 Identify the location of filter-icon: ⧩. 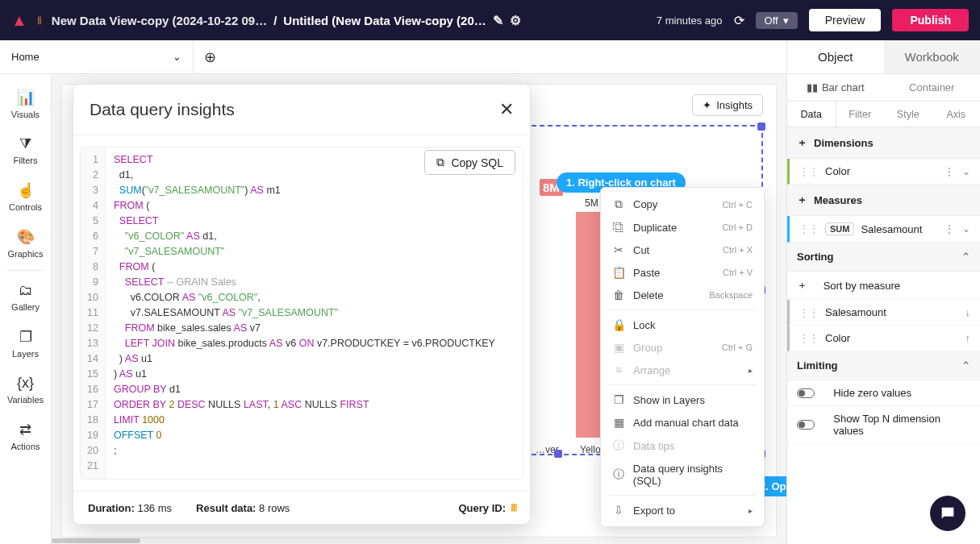
(26, 143).